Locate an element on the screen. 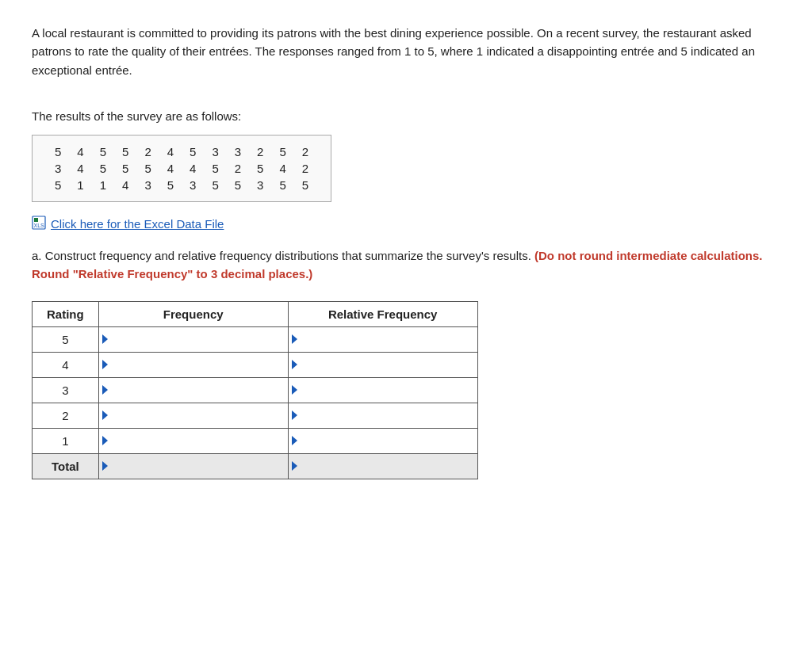  excel-icon: XLS is located at coordinates (39, 223).